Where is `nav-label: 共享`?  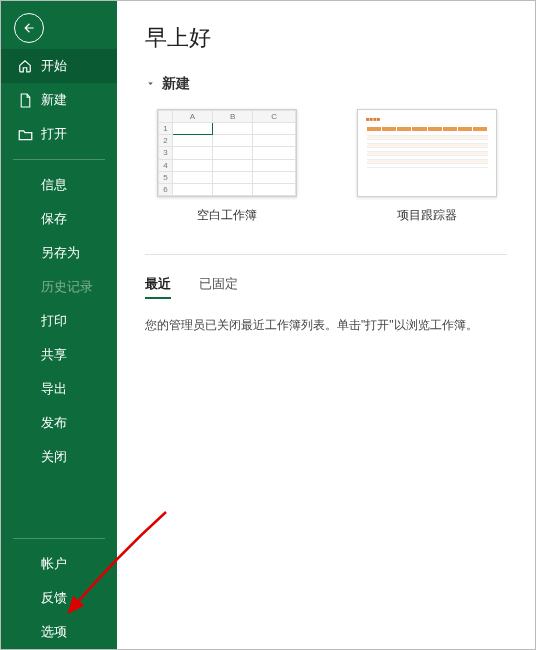 nav-label: 共享 is located at coordinates (54, 355).